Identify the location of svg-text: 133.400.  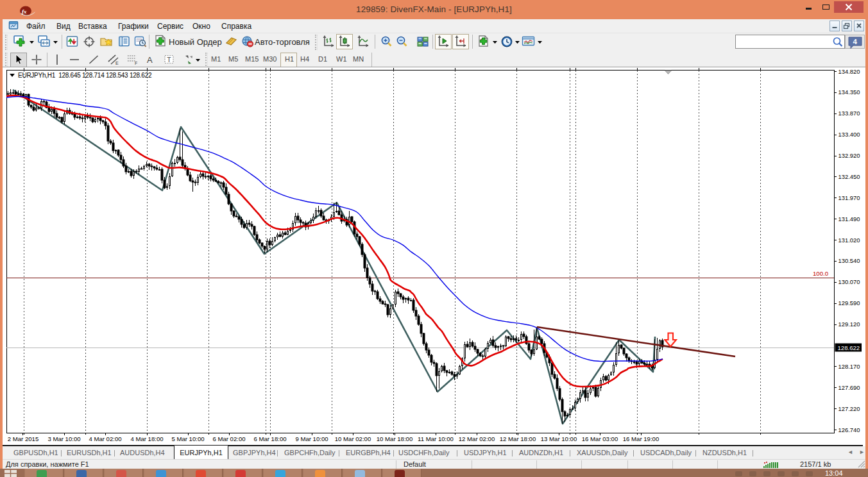
(849, 135).